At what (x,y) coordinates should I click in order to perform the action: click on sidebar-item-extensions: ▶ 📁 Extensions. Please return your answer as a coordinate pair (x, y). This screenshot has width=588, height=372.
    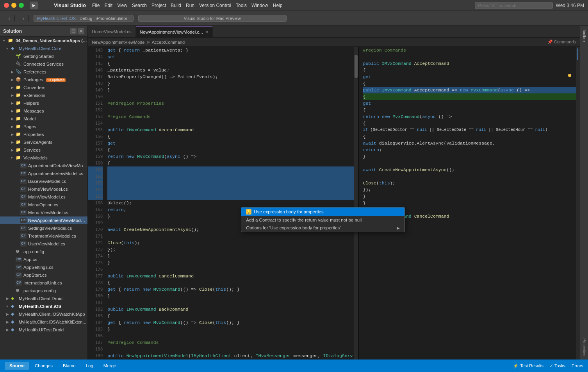
    Looking at the image, I should click on (44, 95).